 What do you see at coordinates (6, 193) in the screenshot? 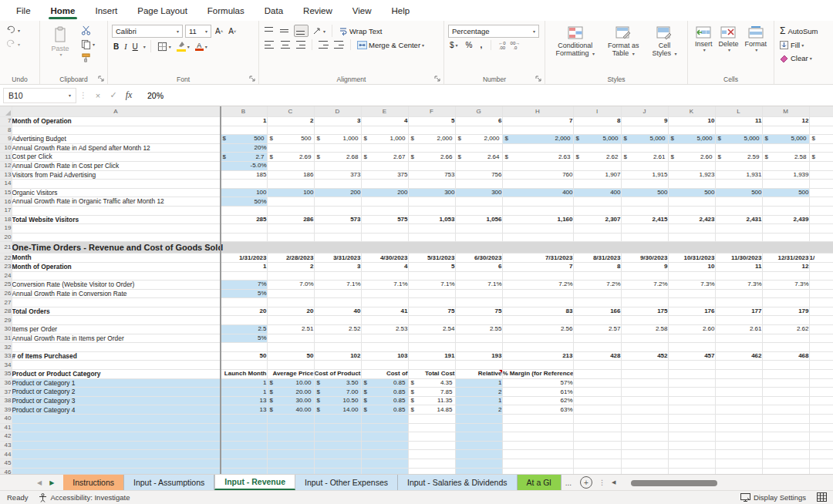
I see `row-header-15: 15` at bounding box center [6, 193].